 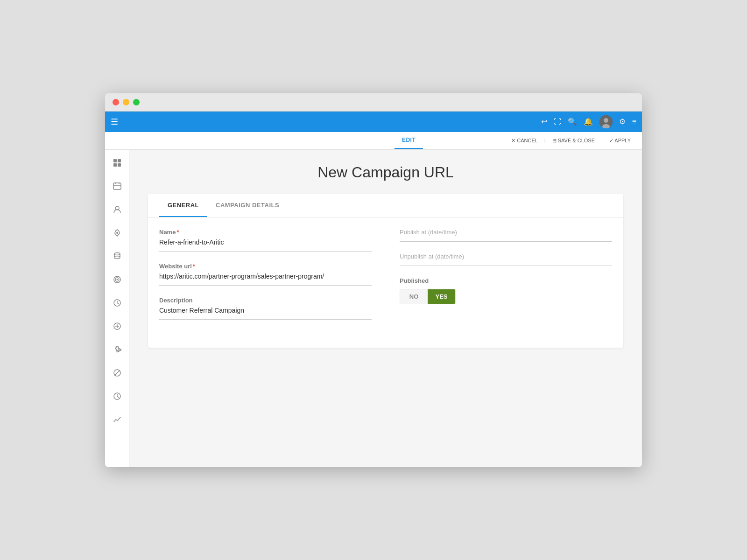 I want to click on nav-back-icon: ↩, so click(x=544, y=121).